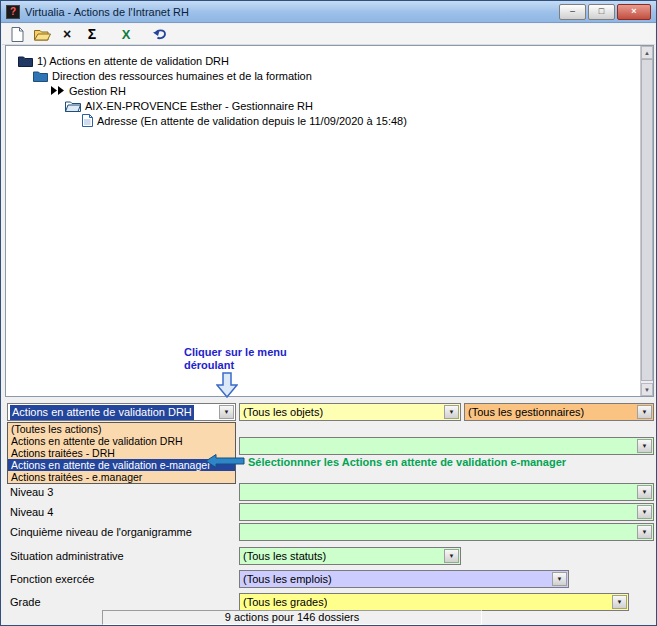 The image size is (657, 626). What do you see at coordinates (67, 556) in the screenshot?
I see `filter-label-situation: Situation administrative` at bounding box center [67, 556].